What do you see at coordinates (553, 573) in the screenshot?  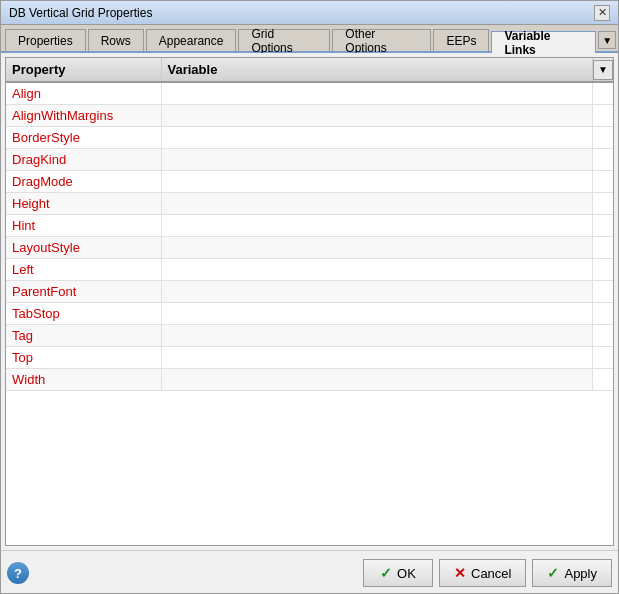 I see `apply-checkmark-icon: ✓` at bounding box center [553, 573].